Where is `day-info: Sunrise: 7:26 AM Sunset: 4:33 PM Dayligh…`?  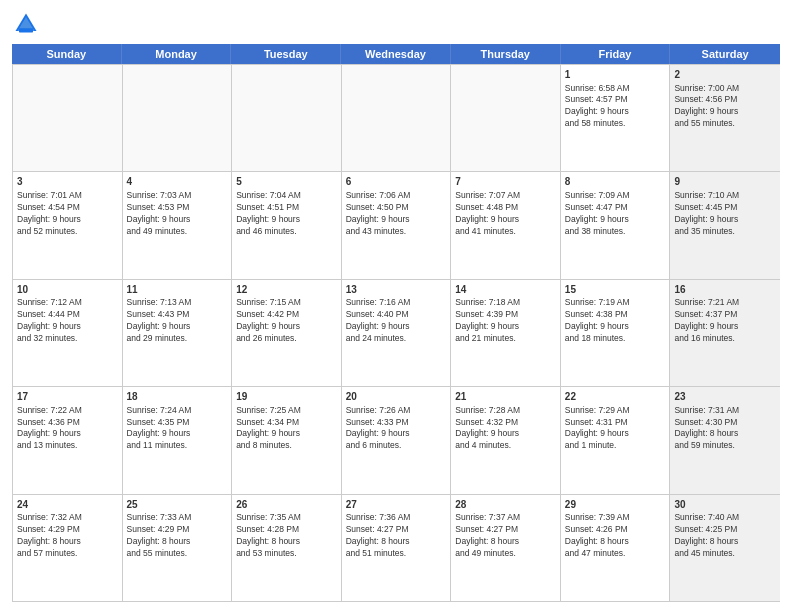
day-info: Sunrise: 7:26 AM Sunset: 4:33 PM Dayligh… is located at coordinates (396, 429).